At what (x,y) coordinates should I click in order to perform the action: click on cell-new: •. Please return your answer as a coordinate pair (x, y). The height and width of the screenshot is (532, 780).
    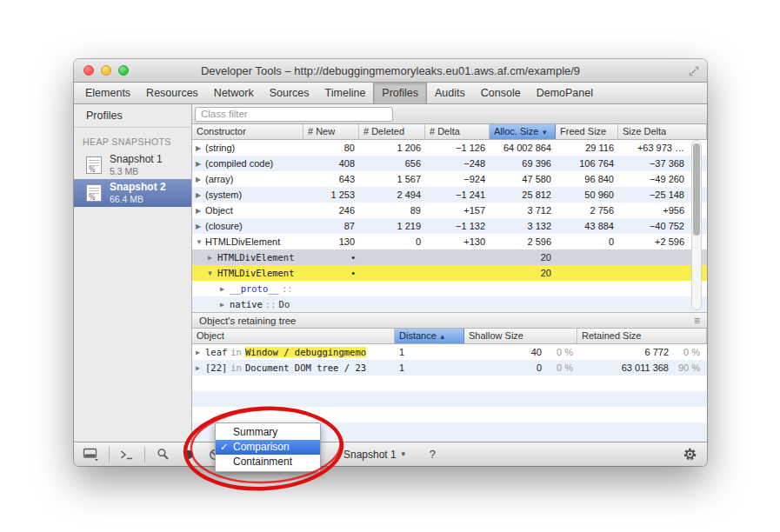
    Looking at the image, I should click on (331, 273).